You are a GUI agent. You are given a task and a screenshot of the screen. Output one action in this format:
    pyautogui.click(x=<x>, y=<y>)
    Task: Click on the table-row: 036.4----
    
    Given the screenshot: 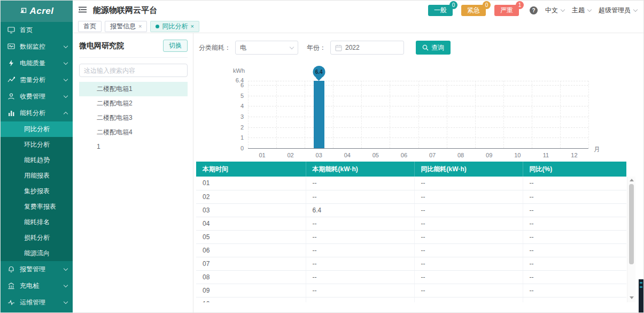 What is the action you would take?
    pyautogui.click(x=412, y=210)
    